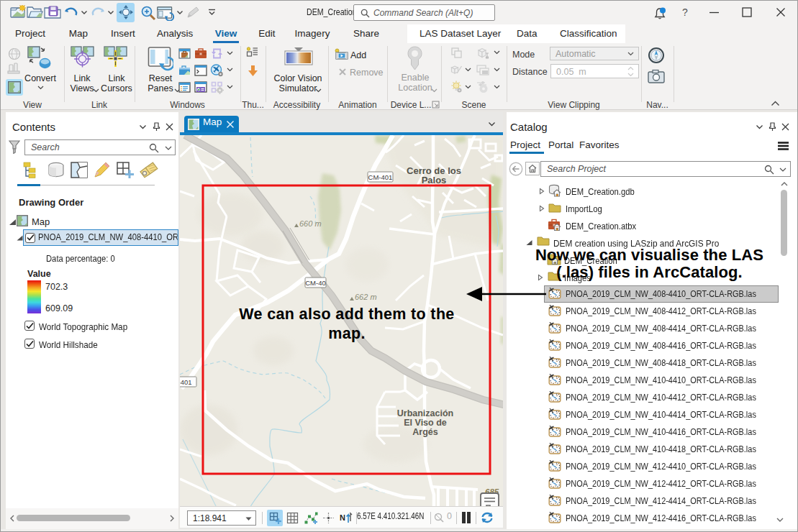 The image size is (798, 532). I want to click on svg-text: CM-40, so click(315, 282).